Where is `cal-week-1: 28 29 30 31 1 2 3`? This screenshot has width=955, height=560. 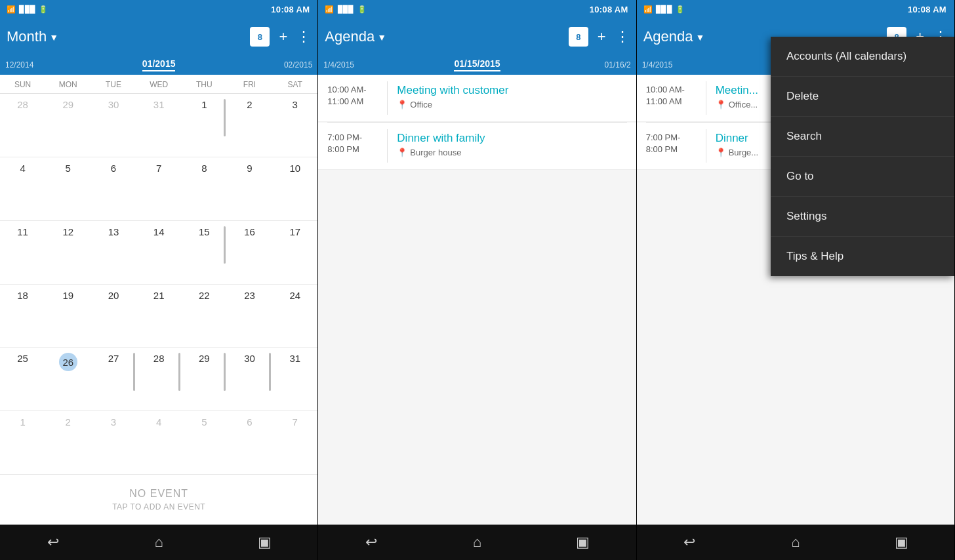
cal-week-1: 28 29 30 31 1 2 3 is located at coordinates (159, 126).